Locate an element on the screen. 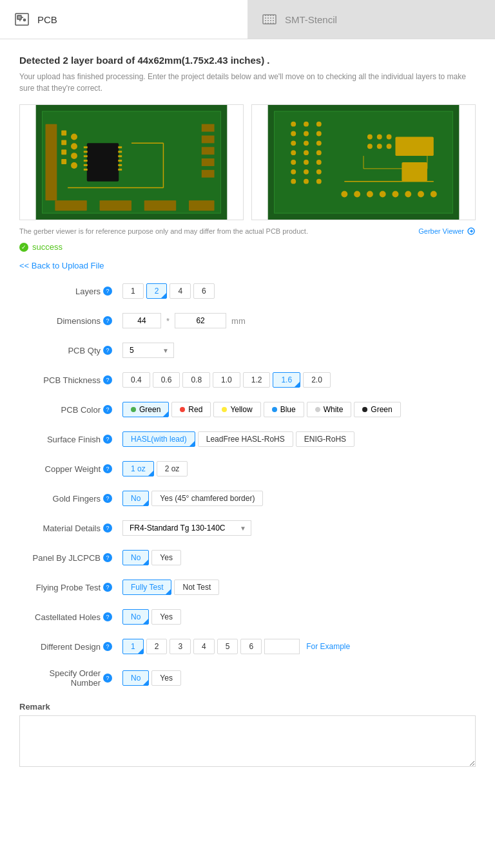 The image size is (495, 868). castellated-opt-no: No is located at coordinates (135, 617).